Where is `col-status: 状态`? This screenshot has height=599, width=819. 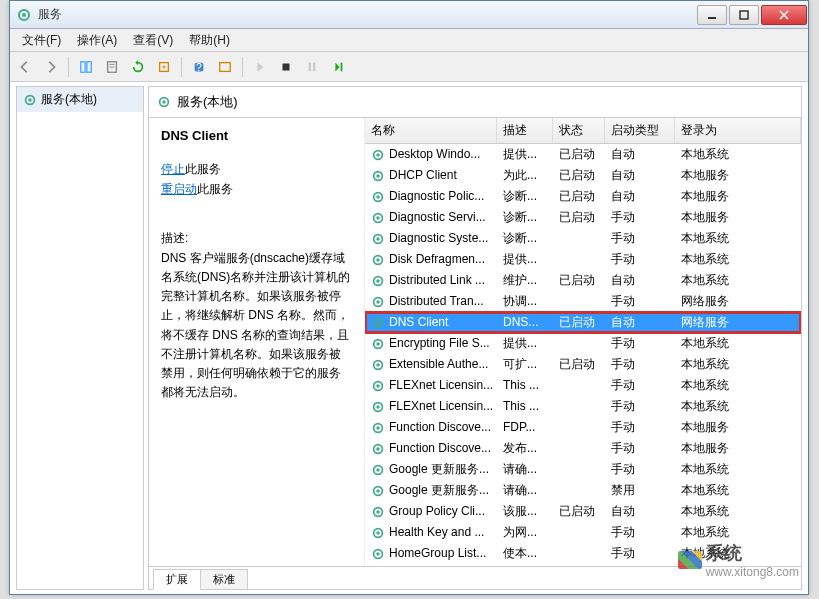
col-status: 状态 is located at coordinates (579, 130).